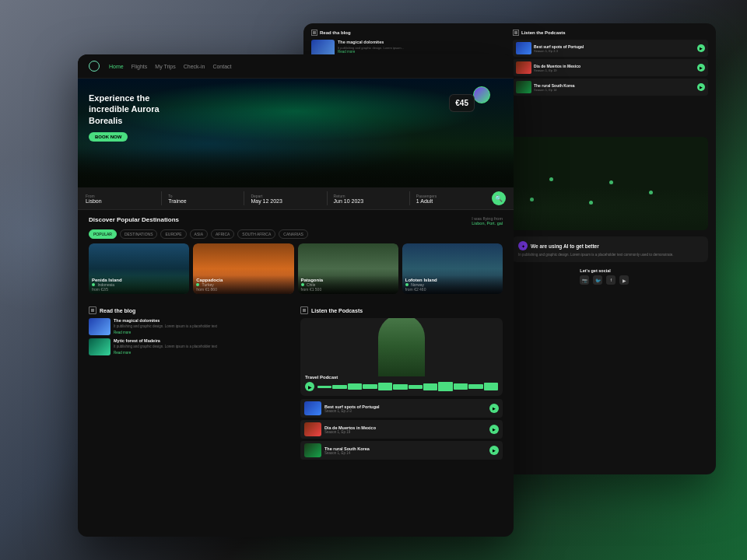 The image size is (747, 560). What do you see at coordinates (516, 33) in the screenshot?
I see `back-podcast-icon` at bounding box center [516, 33].